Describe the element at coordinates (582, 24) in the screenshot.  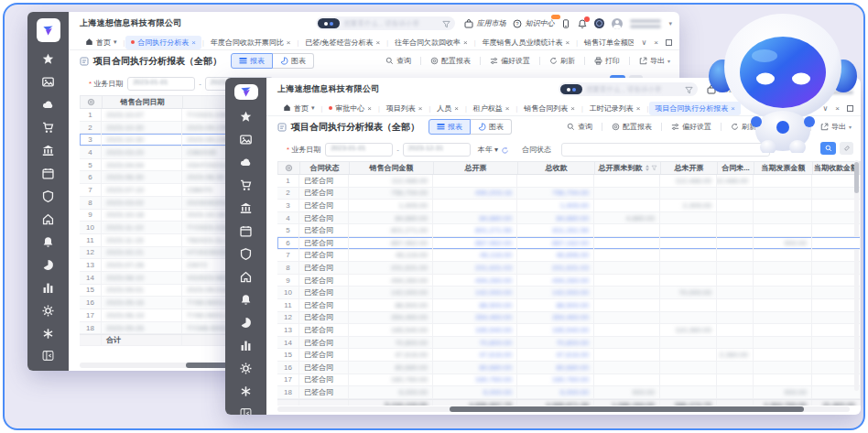
I see `notifications-bell-icon` at that location.